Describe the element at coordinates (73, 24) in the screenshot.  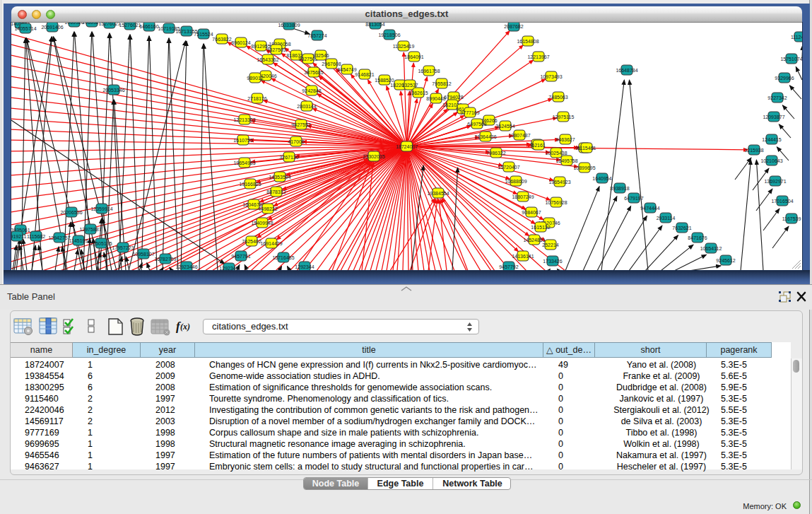
I see `svg-text: 1065326` at that location.